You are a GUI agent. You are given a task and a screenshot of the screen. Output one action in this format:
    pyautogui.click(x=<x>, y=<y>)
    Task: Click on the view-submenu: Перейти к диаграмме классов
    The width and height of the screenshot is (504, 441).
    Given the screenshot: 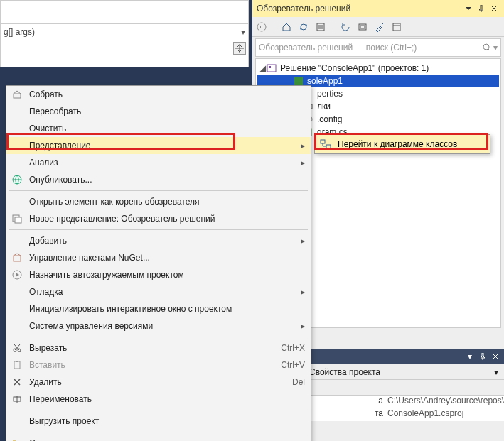 What is the action you would take?
    pyautogui.click(x=402, y=144)
    